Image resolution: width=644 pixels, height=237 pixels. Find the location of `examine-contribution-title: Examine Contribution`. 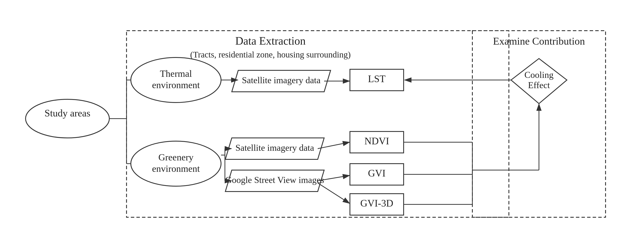

examine-contribution-title: Examine Contribution is located at coordinates (539, 41).